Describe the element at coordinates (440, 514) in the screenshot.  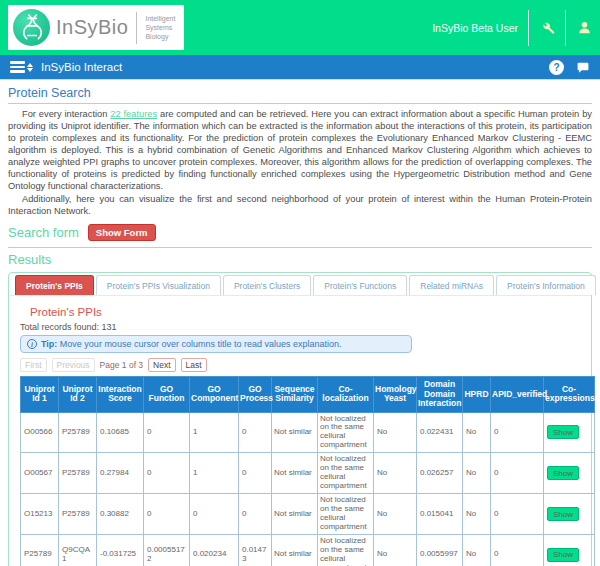
I see `table-cell: 0.015041` at that location.